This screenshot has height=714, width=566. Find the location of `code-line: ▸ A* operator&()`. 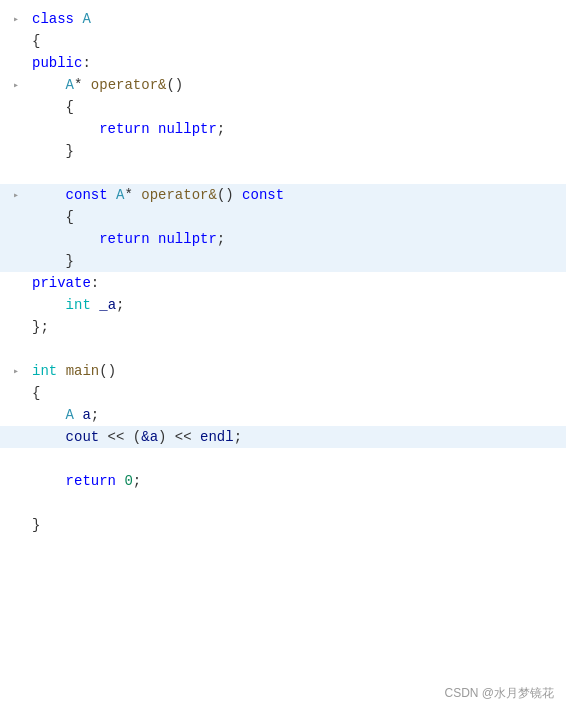

code-line: ▸ A* operator&() is located at coordinates (283, 85).